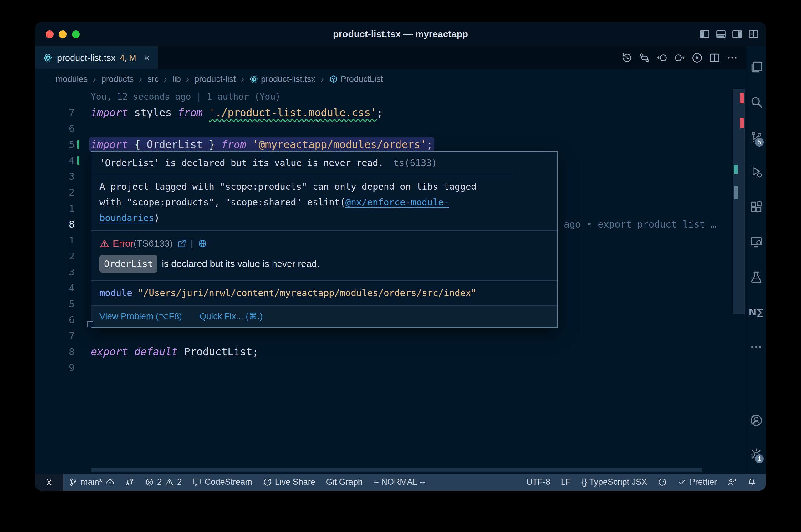 The image size is (801, 532). Describe the element at coordinates (96, 58) in the screenshot. I see `tab-product-list: product-list.tsx 4, M ×` at that location.